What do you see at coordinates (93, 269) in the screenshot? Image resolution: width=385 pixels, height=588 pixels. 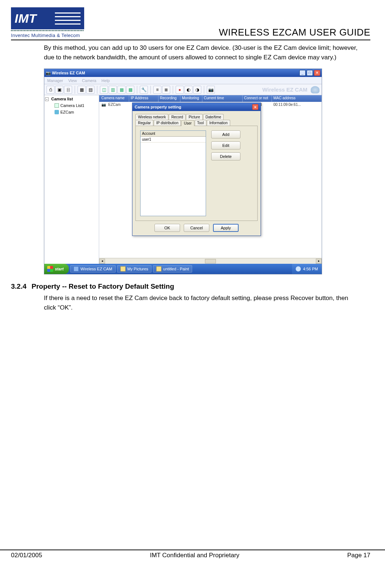 I see `task-ezcam: Wireless EZ CAM` at bounding box center [93, 269].